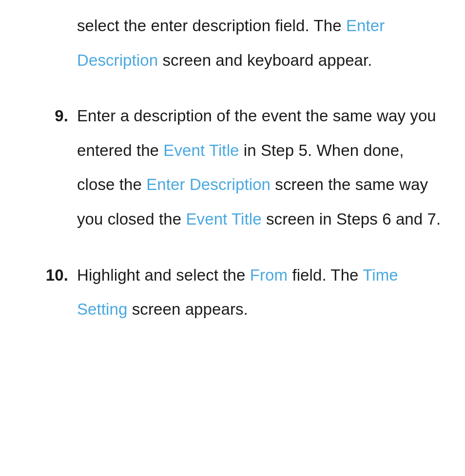  Describe the element at coordinates (265, 60) in the screenshot. I see `step-text-run: screen and keyboard appear.` at that location.